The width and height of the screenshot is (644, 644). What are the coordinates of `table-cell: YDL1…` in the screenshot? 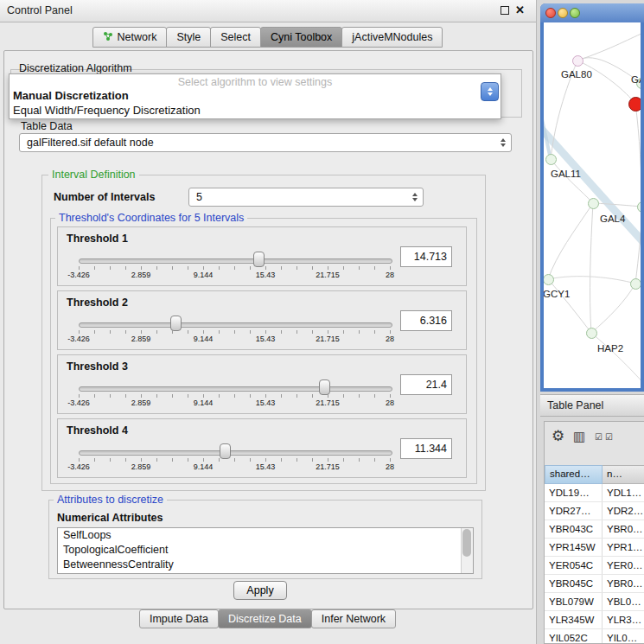 It's located at (623, 493).